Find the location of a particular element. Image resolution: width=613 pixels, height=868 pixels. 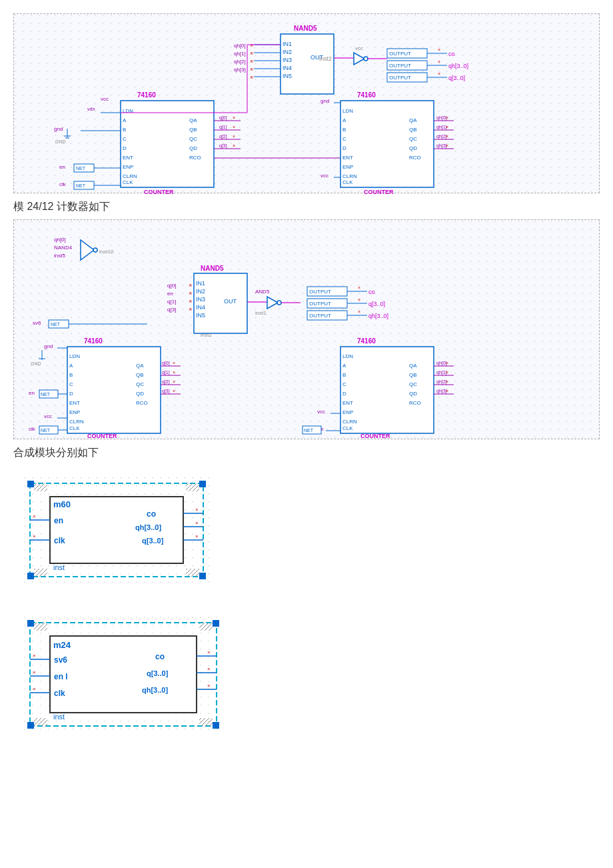

svg-text: qh[3..0] is located at coordinates (378, 316).